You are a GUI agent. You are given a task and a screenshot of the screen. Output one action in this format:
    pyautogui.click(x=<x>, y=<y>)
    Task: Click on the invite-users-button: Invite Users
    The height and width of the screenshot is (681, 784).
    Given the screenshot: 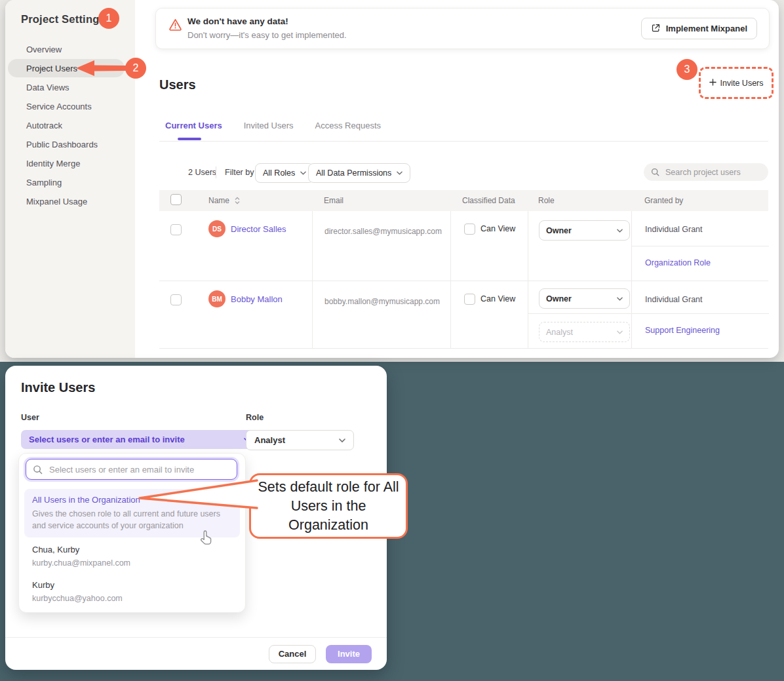 What is the action you would take?
    pyautogui.click(x=736, y=83)
    